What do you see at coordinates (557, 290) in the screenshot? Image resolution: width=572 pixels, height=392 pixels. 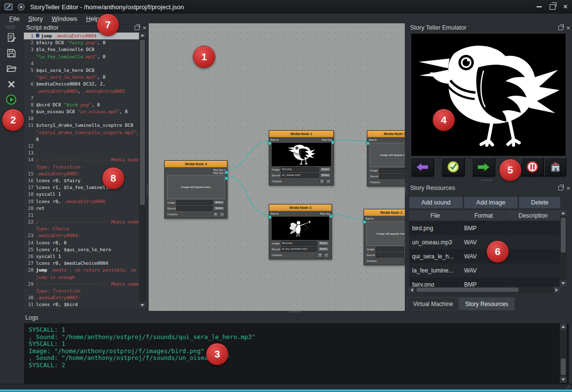 I see `scroll-right-button` at bounding box center [557, 290].